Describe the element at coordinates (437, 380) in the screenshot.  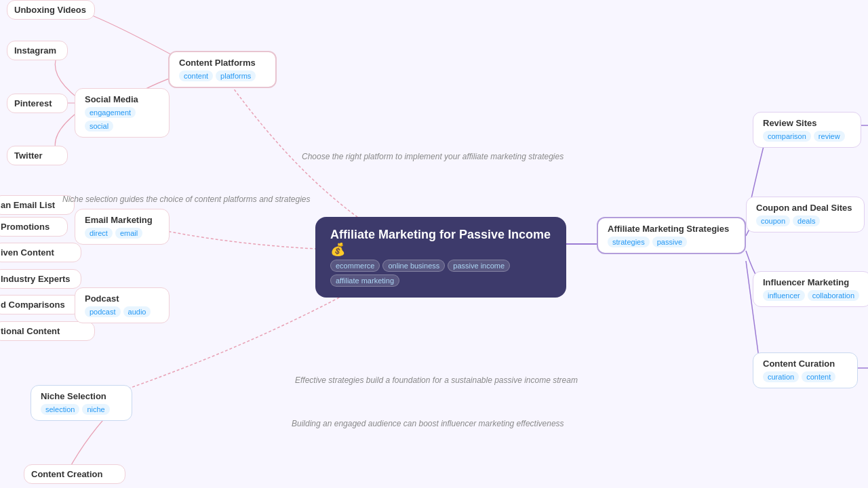
I see `annotation-strategies-foundation: Effective strategies build a foundation …` at that location.